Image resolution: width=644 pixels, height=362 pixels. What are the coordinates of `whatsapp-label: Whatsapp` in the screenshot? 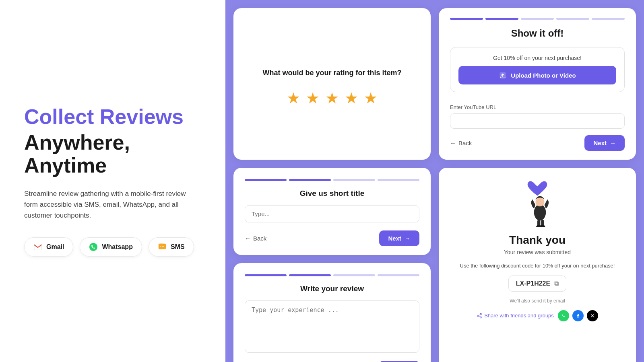 It's located at (117, 247).